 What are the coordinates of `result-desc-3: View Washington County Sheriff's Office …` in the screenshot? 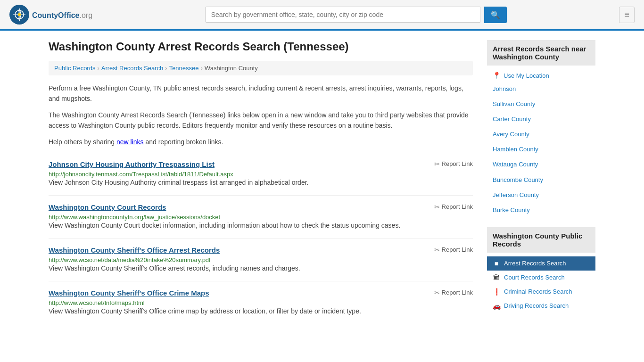 It's located at (261, 269).